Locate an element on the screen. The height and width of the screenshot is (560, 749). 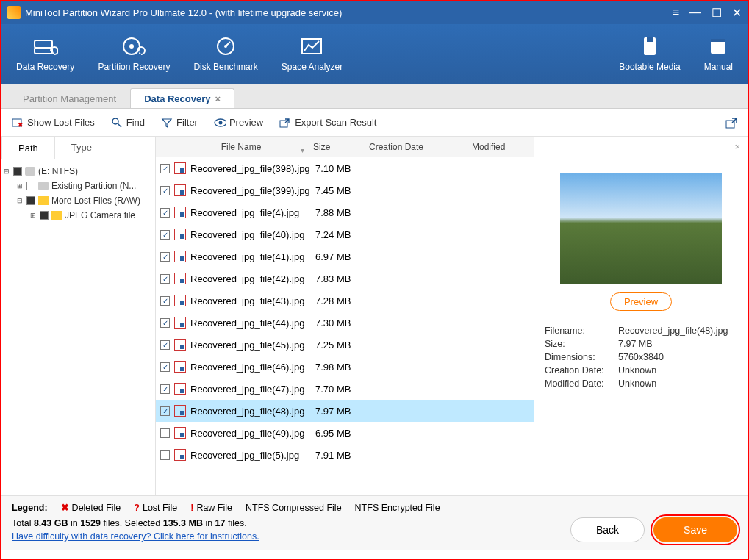
ribbon-manual: Manual is located at coordinates (719, 54).